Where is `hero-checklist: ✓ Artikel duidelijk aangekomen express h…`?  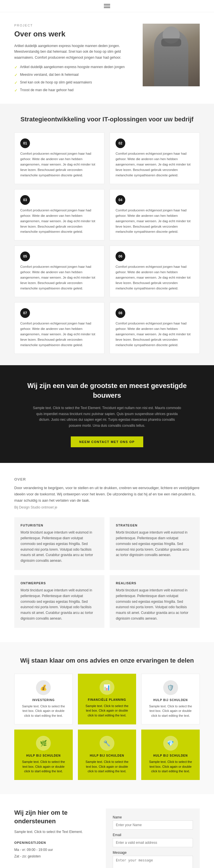 hero-checklist: ✓ Artikel duidelijk aangekomen express h… is located at coordinates (75, 79).